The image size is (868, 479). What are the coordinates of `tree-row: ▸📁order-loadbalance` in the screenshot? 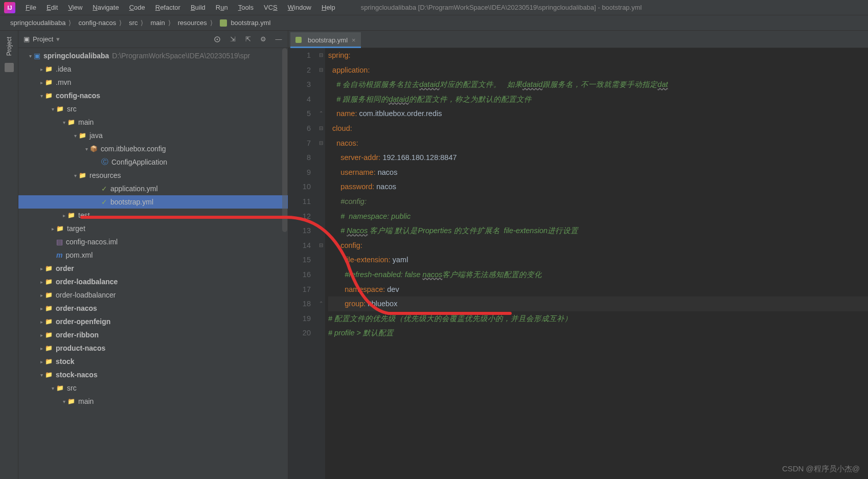 It's located at (153, 282).